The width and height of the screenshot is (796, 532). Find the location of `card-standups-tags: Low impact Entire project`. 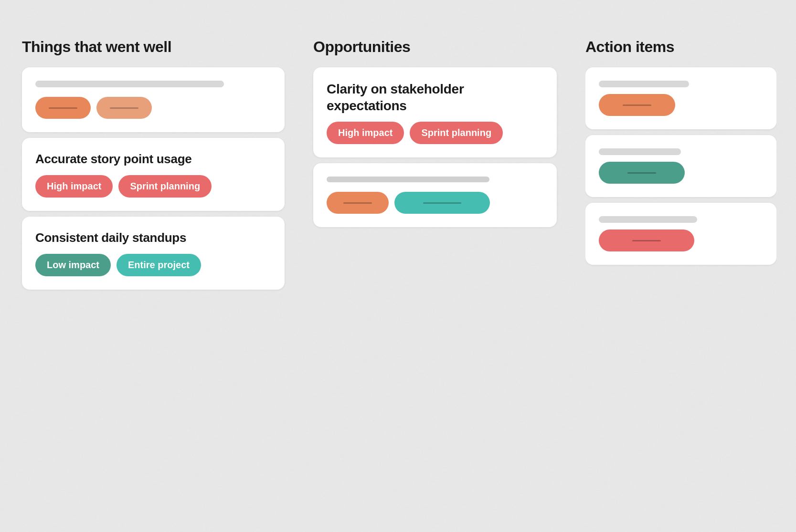

card-standups-tags: Low impact Entire project is located at coordinates (153, 265).